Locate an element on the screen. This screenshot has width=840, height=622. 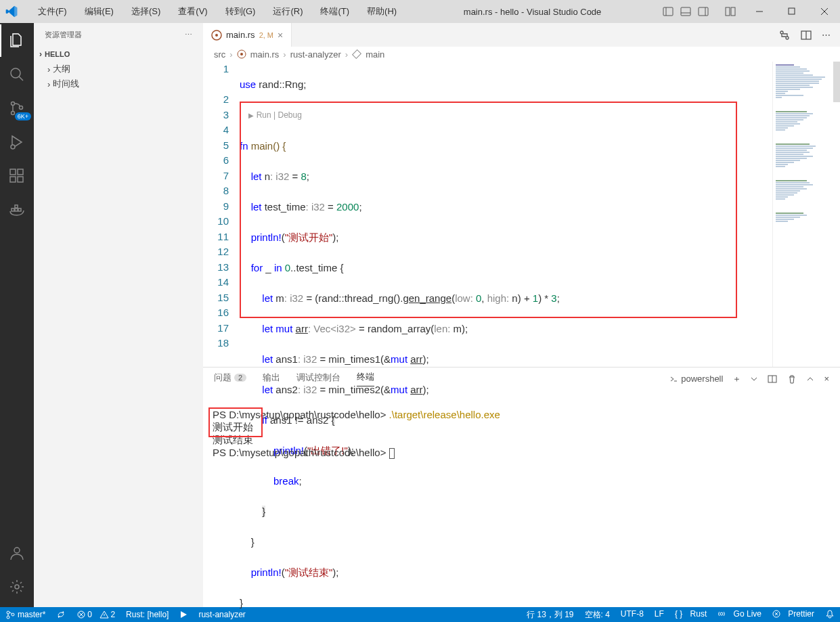
activity-search-icon is located at coordinates (17, 74).